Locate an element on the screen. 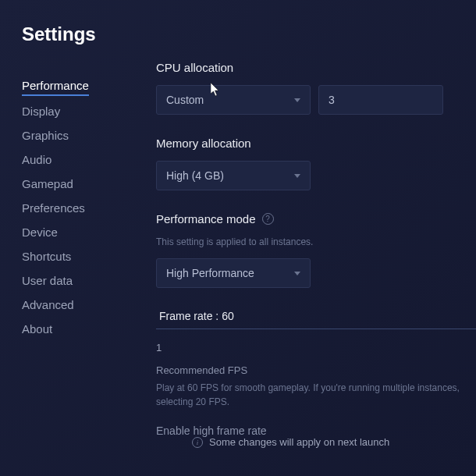 The image size is (476, 476). memory-value: High (4 GB) is located at coordinates (195, 176).